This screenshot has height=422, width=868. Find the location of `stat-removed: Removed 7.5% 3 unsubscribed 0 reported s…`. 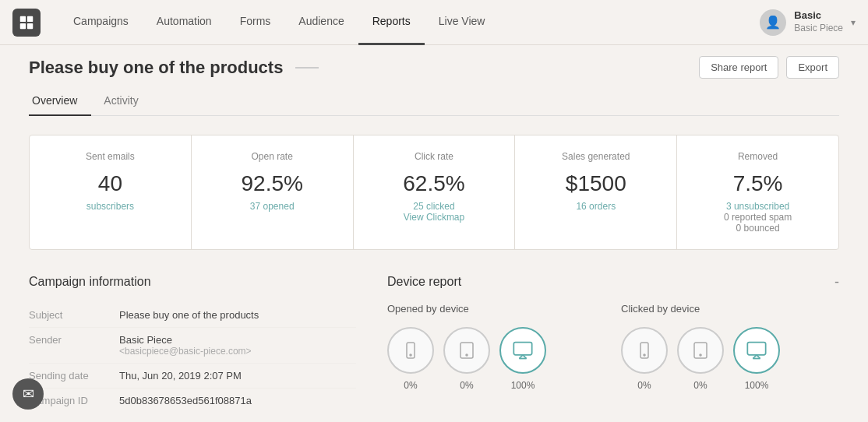

stat-removed: Removed 7.5% 3 unsubscribed 0 reported s… is located at coordinates (757, 192).